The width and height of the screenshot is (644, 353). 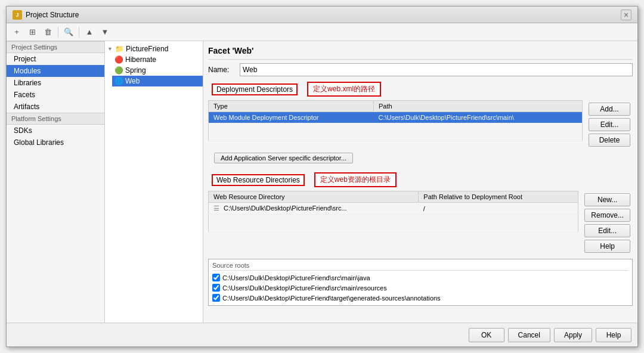 What do you see at coordinates (436, 70) in the screenshot?
I see `name-input` at bounding box center [436, 70].